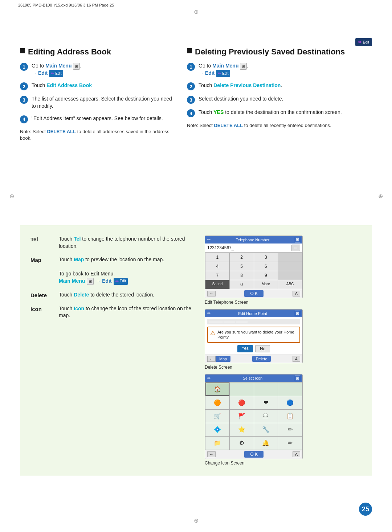 Image resolution: width=392 pixels, height=532 pixels. What do you see at coordinates (242, 403) in the screenshot?
I see `icon-cell-circle-red: 🔴` at bounding box center [242, 403].